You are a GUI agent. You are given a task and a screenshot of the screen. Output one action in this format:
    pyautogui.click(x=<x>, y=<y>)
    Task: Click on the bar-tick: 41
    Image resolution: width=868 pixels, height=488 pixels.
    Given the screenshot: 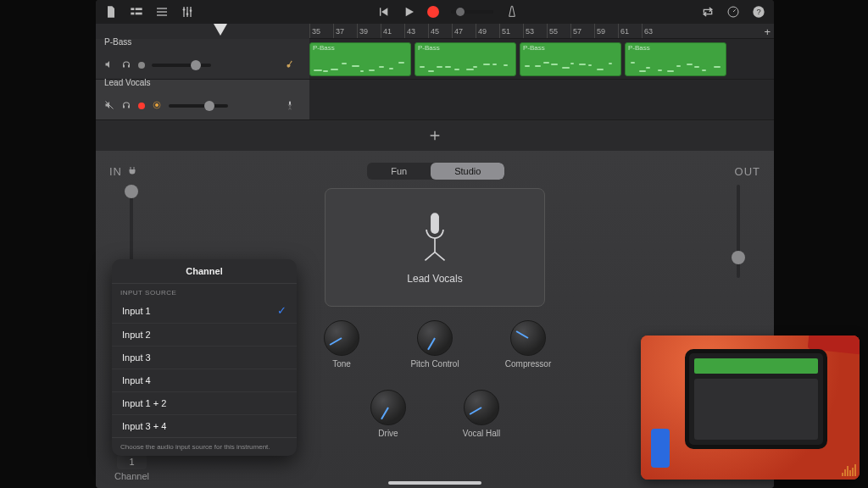 What is the action you would take?
    pyautogui.click(x=392, y=30)
    